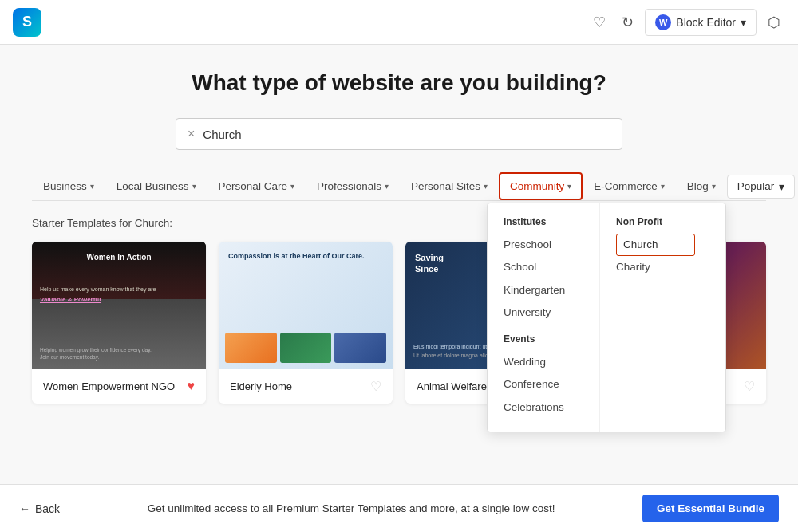  What do you see at coordinates (663, 22) in the screenshot?
I see `wordpress-icon: W` at bounding box center [663, 22].